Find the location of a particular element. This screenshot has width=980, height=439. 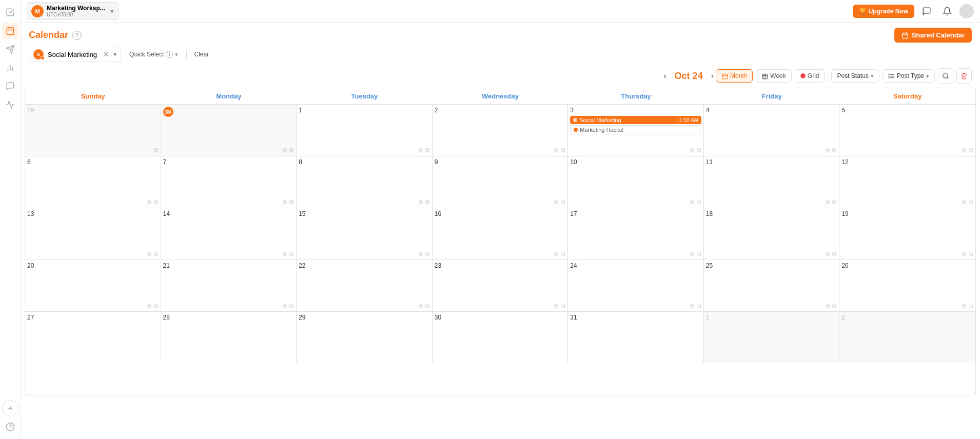

day-cell-30: 30 is located at coordinates (501, 337).